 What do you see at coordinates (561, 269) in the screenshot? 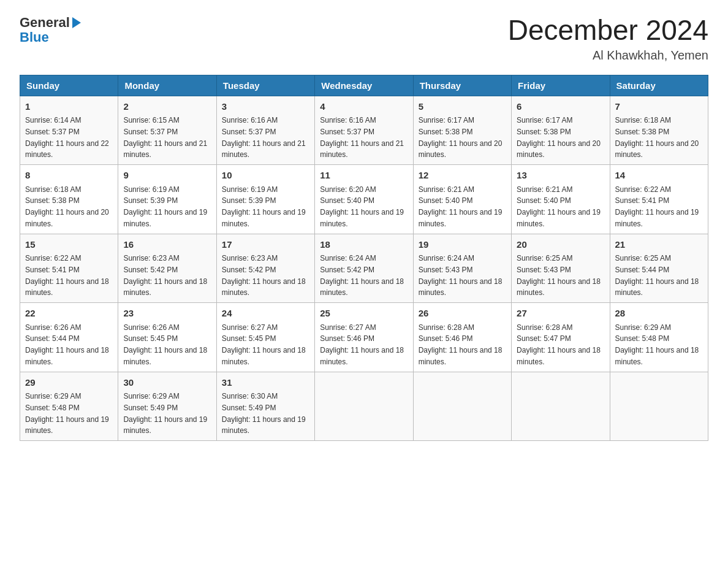
I see `table-row: 20 Sunrise: 6:25 AMSunset: 5:43 PMDaylig…` at bounding box center [561, 269].